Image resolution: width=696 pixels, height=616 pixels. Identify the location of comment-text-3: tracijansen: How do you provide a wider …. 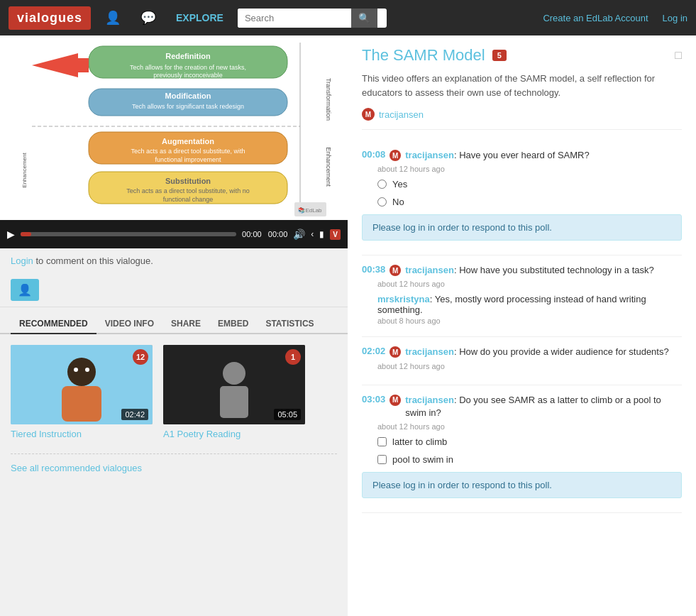
(536, 352).